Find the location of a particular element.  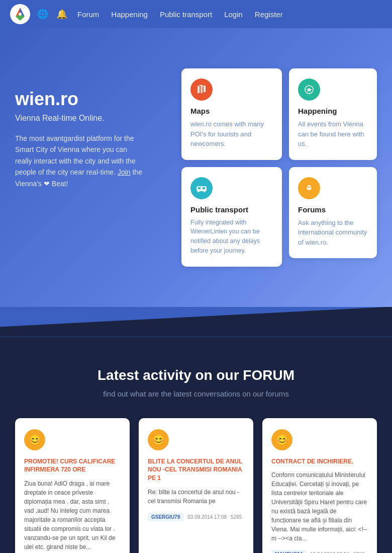

happening-title: Happening is located at coordinates (333, 111).